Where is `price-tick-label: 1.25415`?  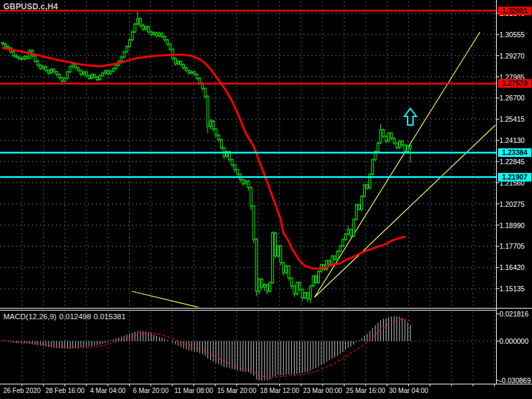
price-tick-label: 1.25415 is located at coordinates (512, 119).